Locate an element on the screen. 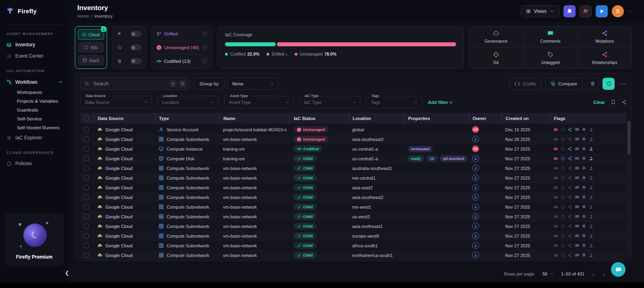  refresh-button is located at coordinates (609, 84).